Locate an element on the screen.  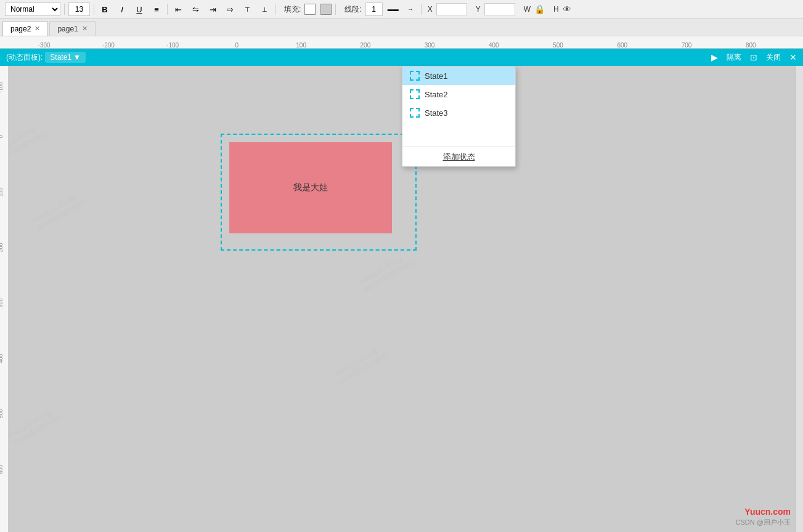
state3-label: State3 is located at coordinates (436, 113).